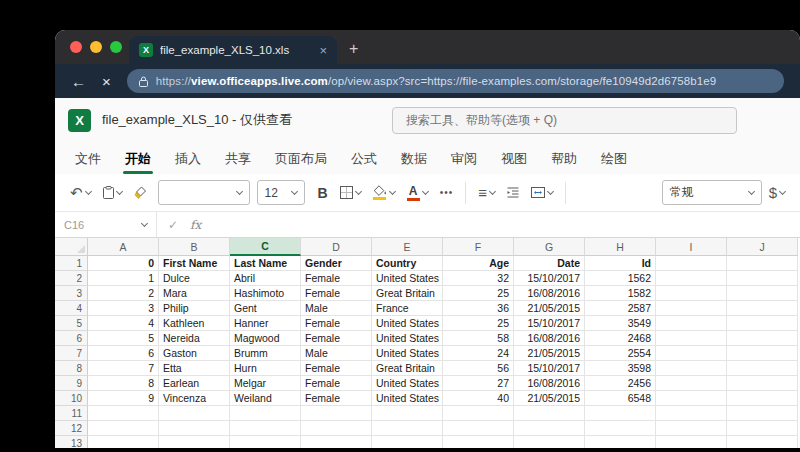 This screenshot has height=452, width=800. Describe the element at coordinates (408, 247) in the screenshot. I see `column-header-E: E` at that location.